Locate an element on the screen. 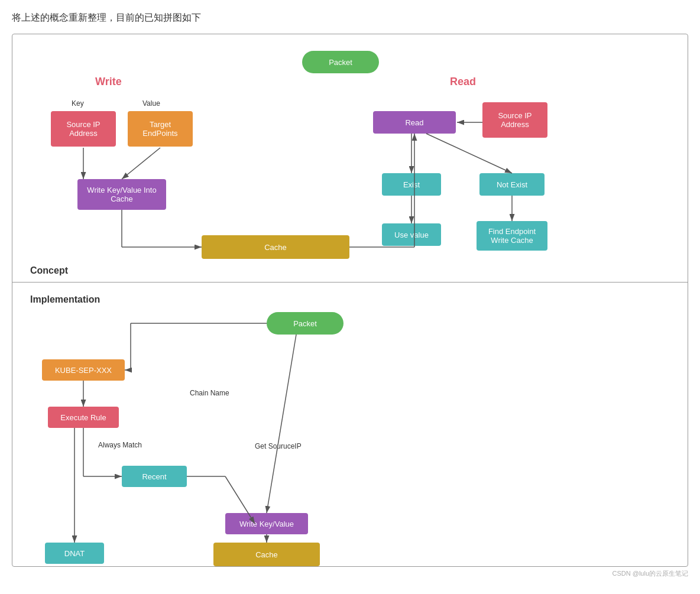 Image resolution: width=700 pixels, height=594 pixels. concept-cache-box: Cache is located at coordinates (276, 247).